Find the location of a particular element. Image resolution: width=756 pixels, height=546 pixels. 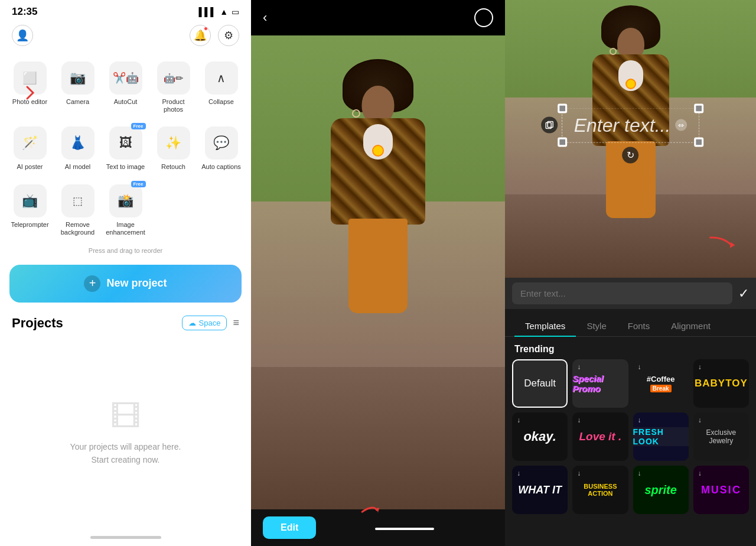

template-babytoy-label: BABYTOY is located at coordinates (721, 384).